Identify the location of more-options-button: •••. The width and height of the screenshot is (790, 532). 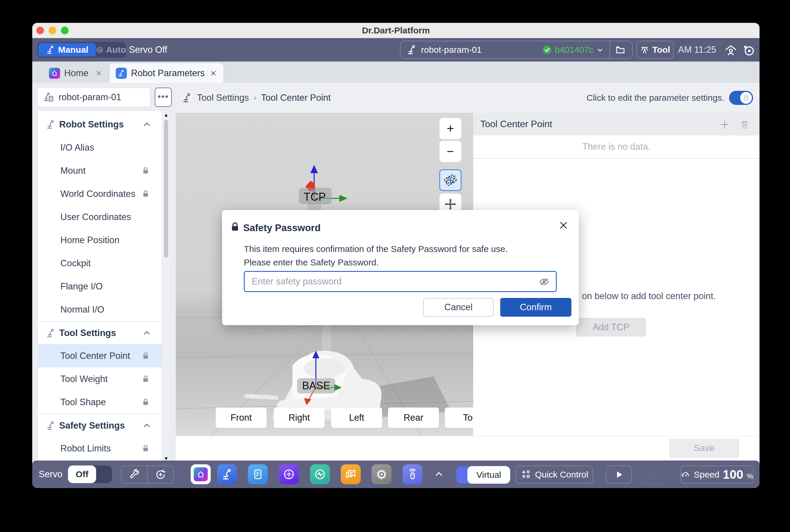
(163, 97).